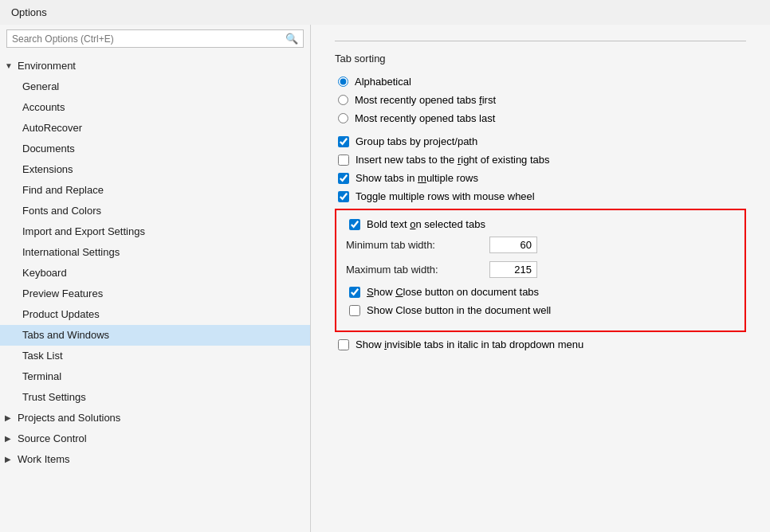  What do you see at coordinates (155, 128) in the screenshot?
I see `sidebar-item-autorecover: AutoRecover` at bounding box center [155, 128].